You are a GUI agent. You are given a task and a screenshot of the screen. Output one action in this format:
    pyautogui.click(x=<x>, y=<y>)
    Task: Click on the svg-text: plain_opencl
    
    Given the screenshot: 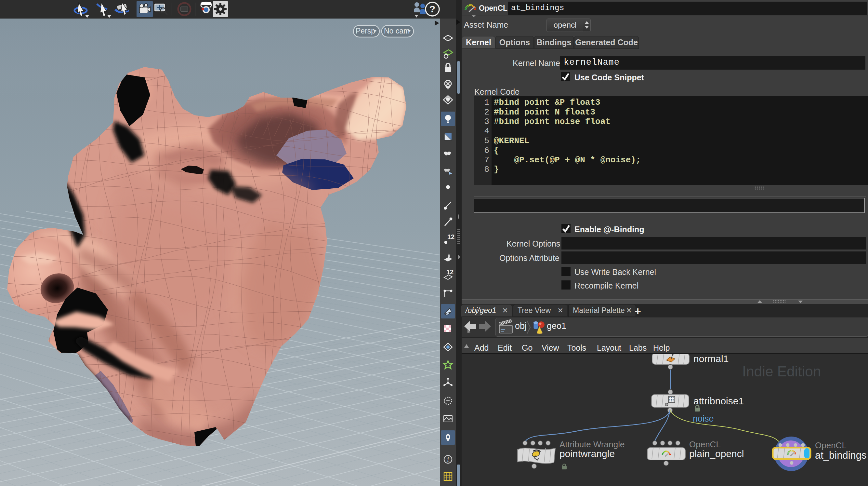 What is the action you would take?
    pyautogui.click(x=716, y=454)
    